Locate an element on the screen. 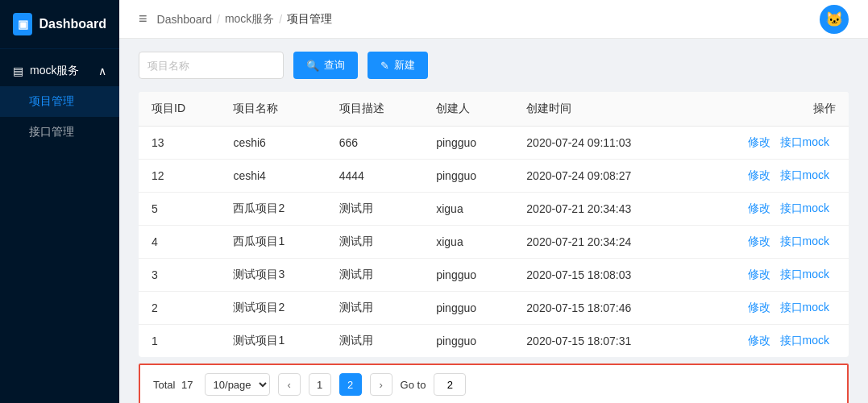 The height and width of the screenshot is (403, 868). logo-icon: ▣ is located at coordinates (23, 24).